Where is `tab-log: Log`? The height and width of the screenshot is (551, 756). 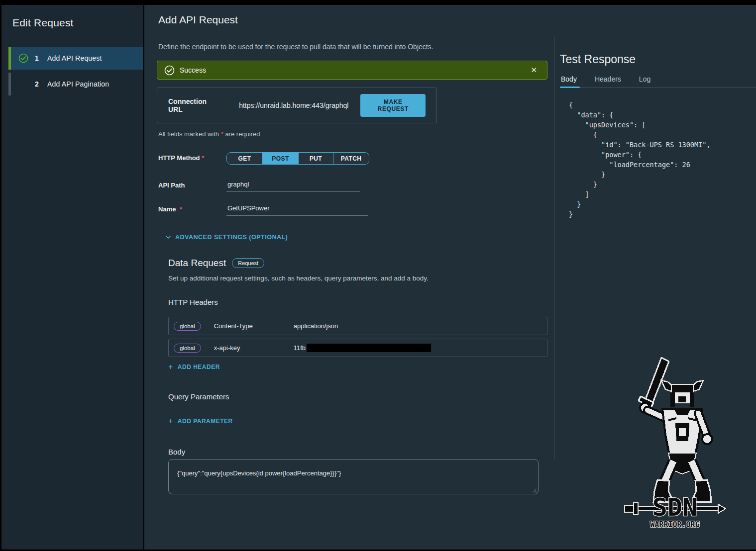 tab-log: Log is located at coordinates (645, 82).